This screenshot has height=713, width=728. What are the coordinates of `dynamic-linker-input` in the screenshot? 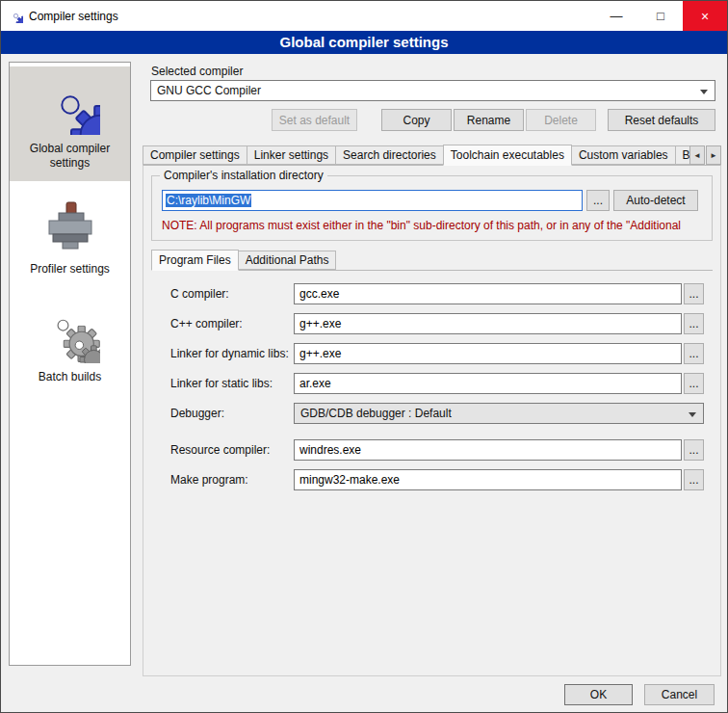 It's located at (487, 354).